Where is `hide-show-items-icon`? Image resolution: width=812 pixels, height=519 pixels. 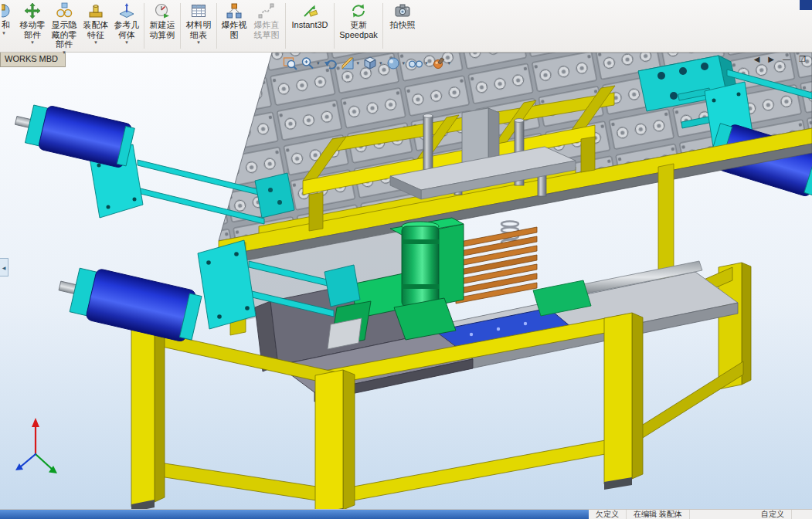 hide-show-items-icon is located at coordinates (416, 63).